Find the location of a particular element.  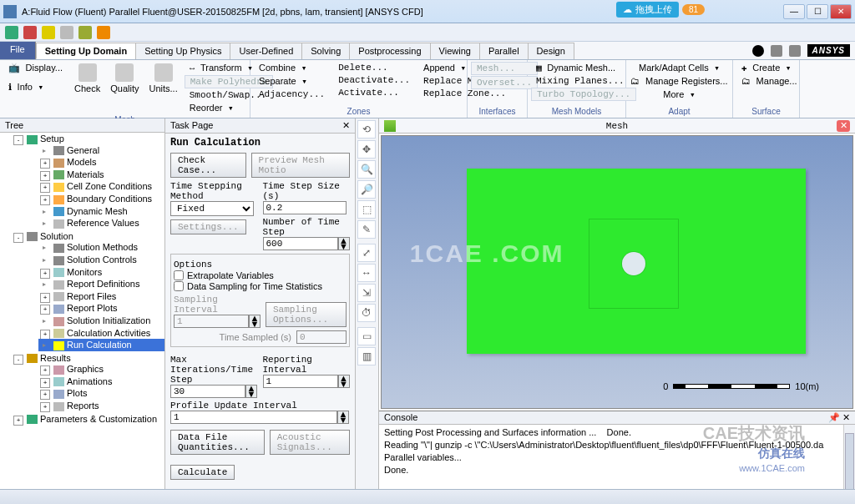

tree-models: Models is located at coordinates (102, 162).